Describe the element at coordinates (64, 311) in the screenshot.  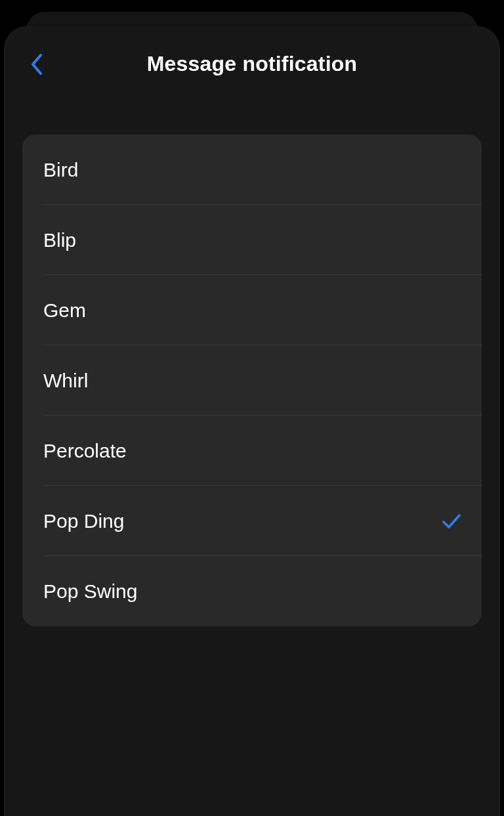
I see `sound-option-label: Gem` at that location.